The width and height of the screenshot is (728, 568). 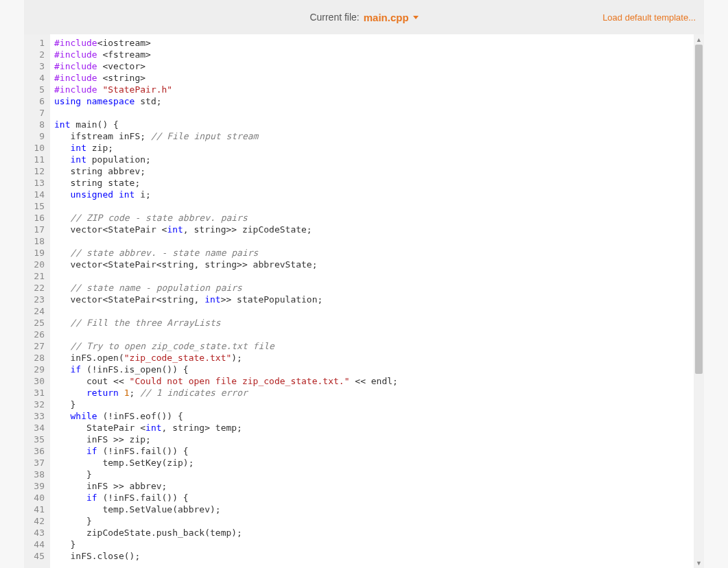 I want to click on code-line: // state name - population pairs, so click(x=374, y=288).